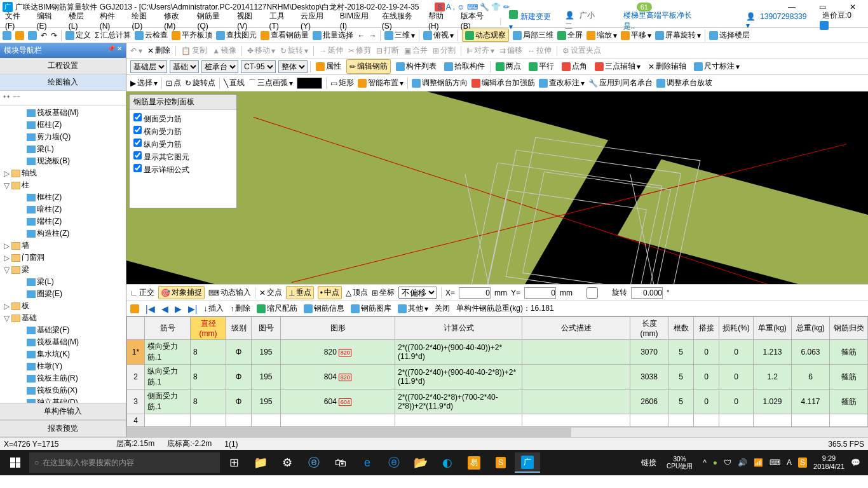  What do you see at coordinates (333, 36) in the screenshot?
I see `batch-select-button: 批量选择` at bounding box center [333, 36].